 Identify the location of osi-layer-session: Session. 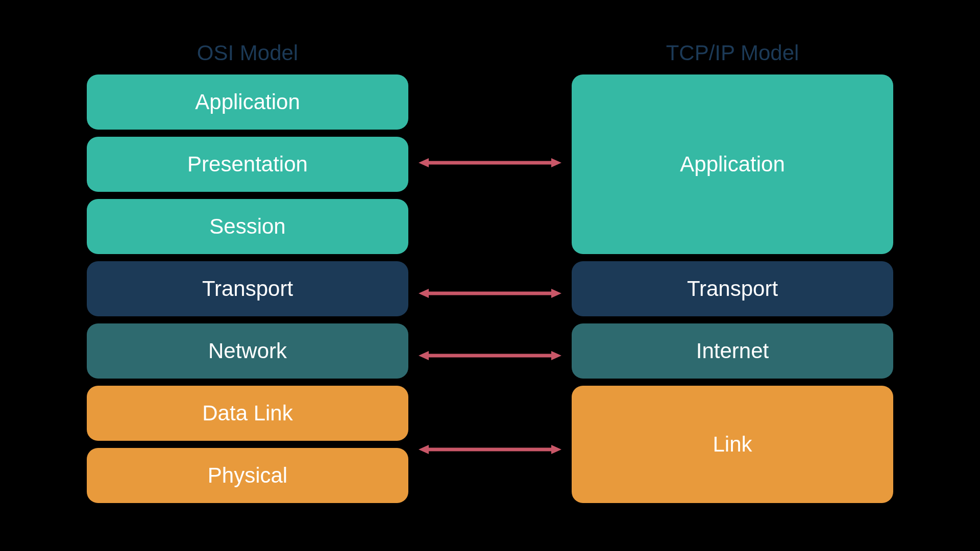
(248, 227).